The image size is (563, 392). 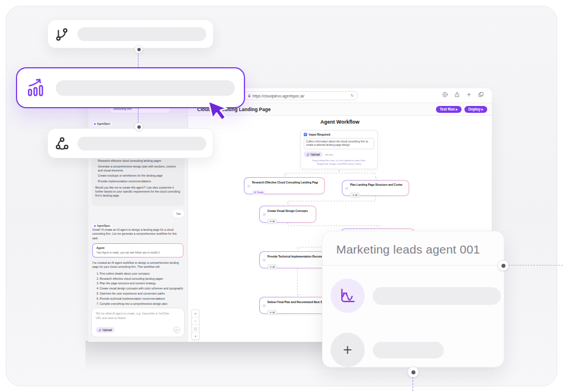 I want to click on tool-badge: Tavily, so click(x=258, y=193).